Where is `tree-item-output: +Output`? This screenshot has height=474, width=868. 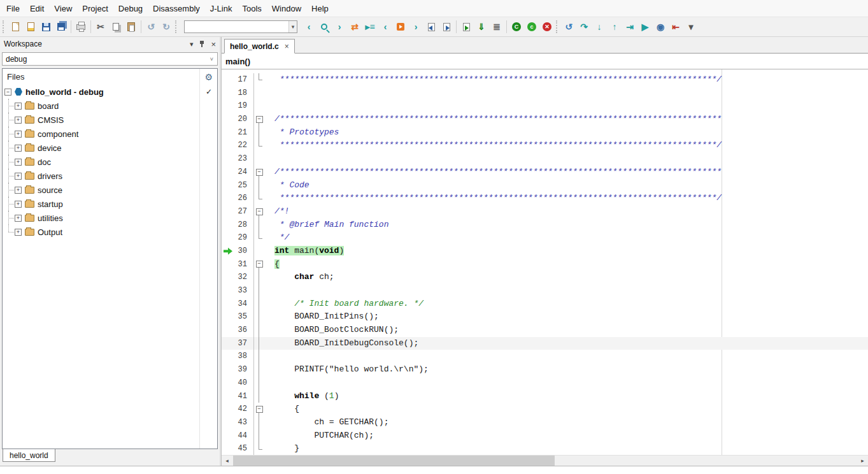
tree-item-output: +Output is located at coordinates (110, 232).